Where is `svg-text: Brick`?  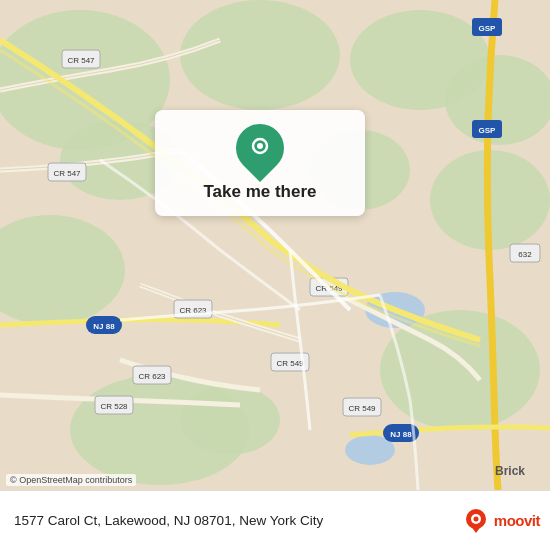 svg-text: Brick is located at coordinates (510, 471).